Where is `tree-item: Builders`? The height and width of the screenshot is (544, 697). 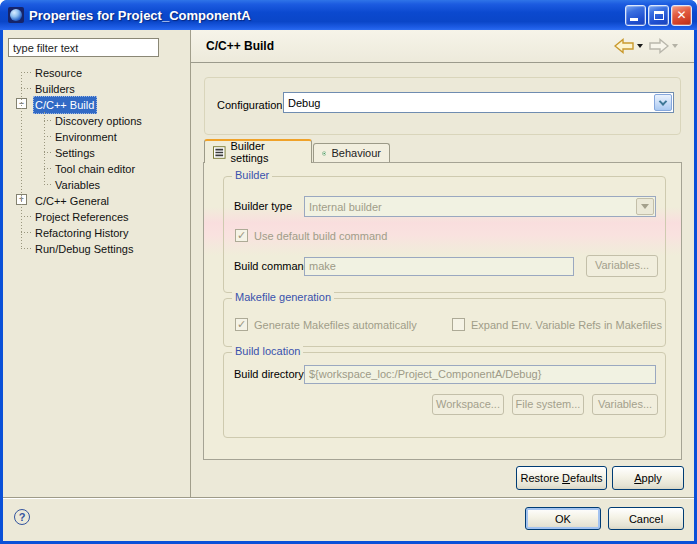
tree-item: Builders is located at coordinates (96, 88).